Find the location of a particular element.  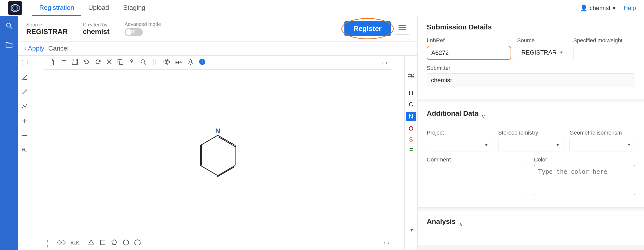

drawing-right-atoms: H C N O S F ▲ ▼ is located at coordinates (411, 153).